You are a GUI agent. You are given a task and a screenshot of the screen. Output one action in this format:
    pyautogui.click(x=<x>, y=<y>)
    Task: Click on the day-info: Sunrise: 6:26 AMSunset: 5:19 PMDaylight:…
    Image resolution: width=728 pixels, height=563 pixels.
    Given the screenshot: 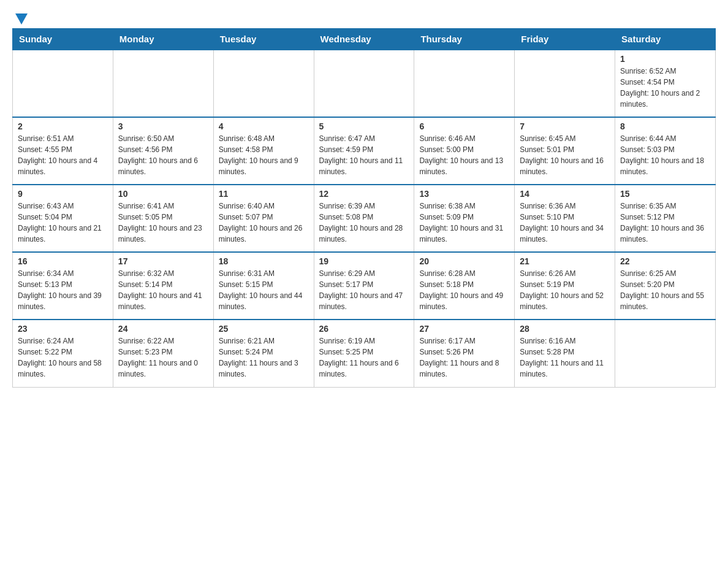 What is the action you would take?
    pyautogui.click(x=565, y=290)
    